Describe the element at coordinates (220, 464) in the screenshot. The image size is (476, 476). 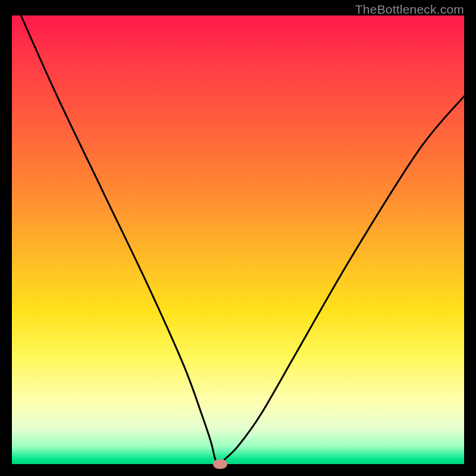
I see `optimum-marker` at that location.